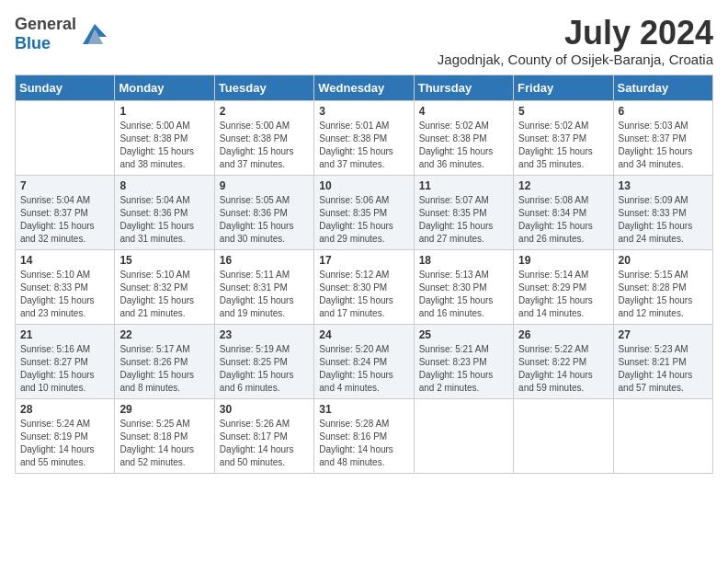  What do you see at coordinates (164, 186) in the screenshot?
I see `day-number: 8` at bounding box center [164, 186].